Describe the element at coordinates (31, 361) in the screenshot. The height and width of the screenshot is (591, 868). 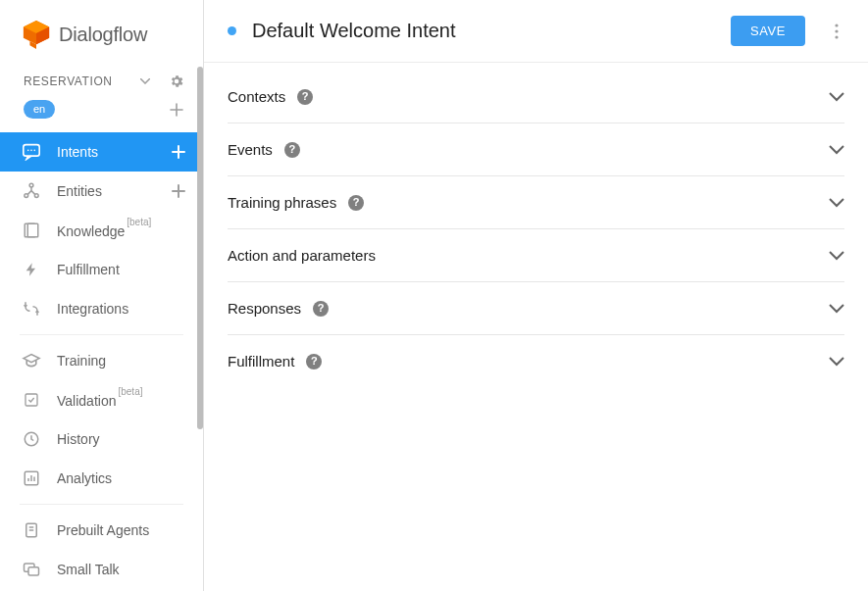
I see `training-icon` at that location.